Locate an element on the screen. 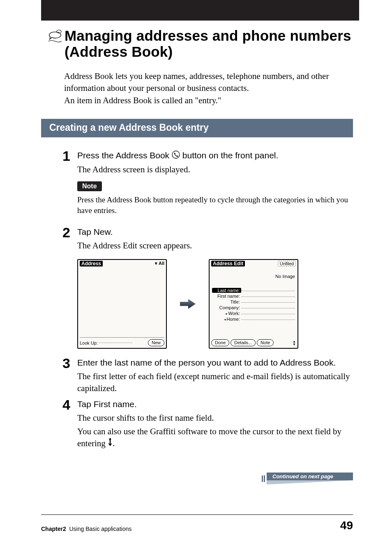 The image size is (392, 556). no-image-label: No Image is located at coordinates (254, 273).